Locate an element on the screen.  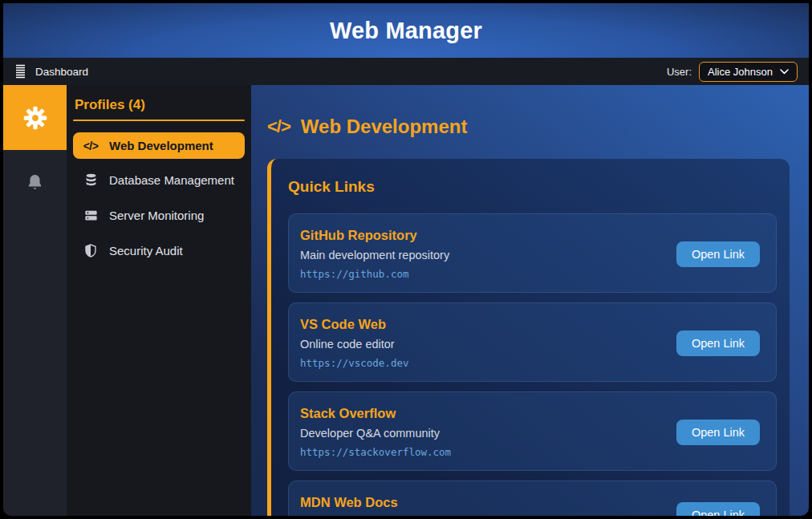
nav-breadcrumb: Dashboard is located at coordinates (51, 71).